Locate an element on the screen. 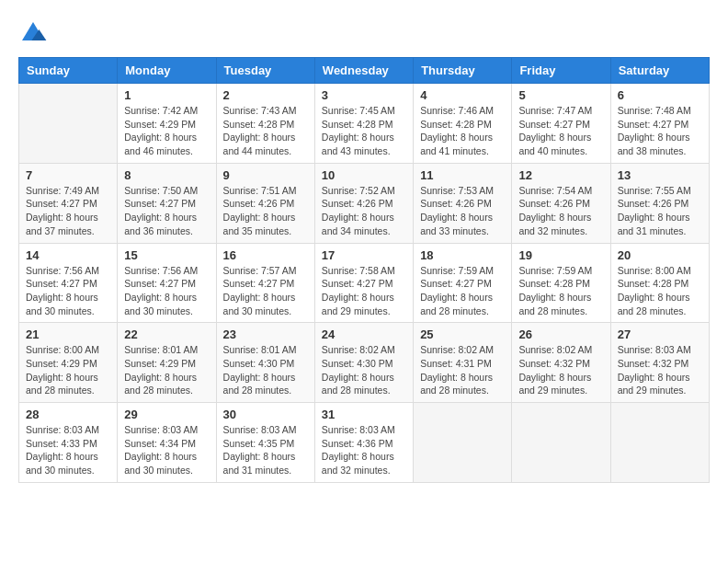  day-number: 6 is located at coordinates (660, 96).